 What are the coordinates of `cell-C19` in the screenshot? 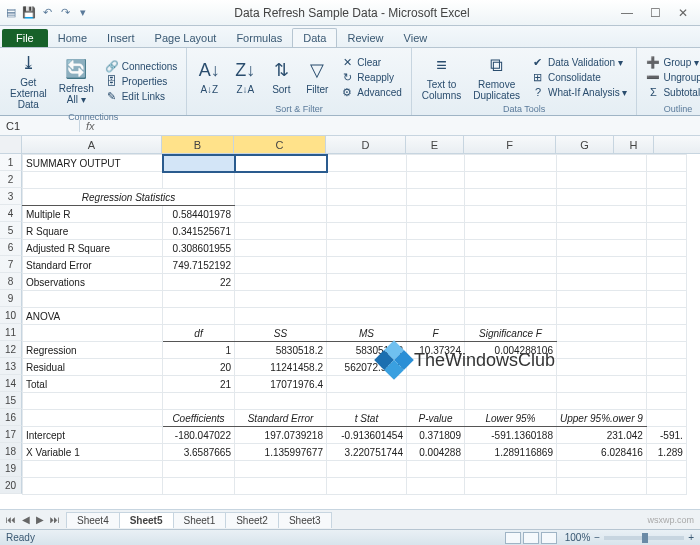 It's located at (281, 470).